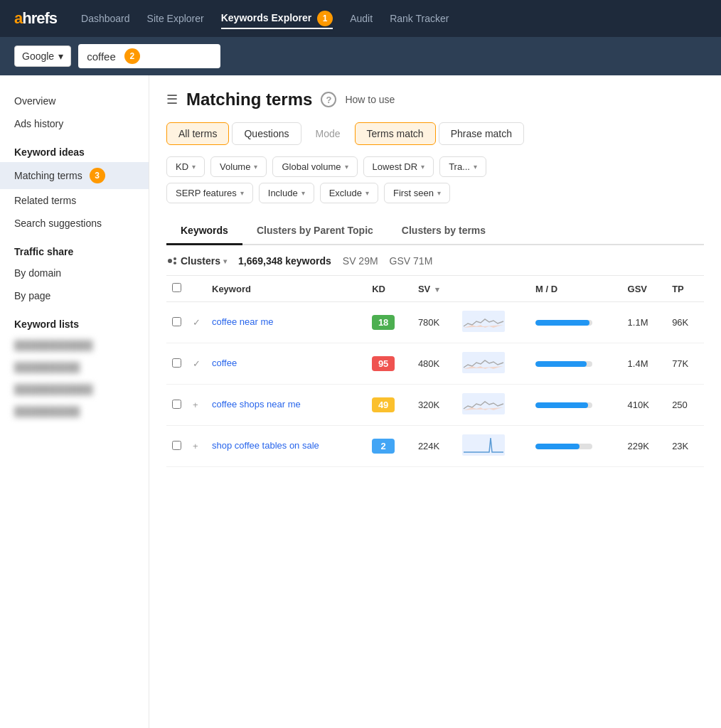 This screenshot has width=721, height=728. Describe the element at coordinates (463, 166) in the screenshot. I see `filter-tra: Tra... ▾` at that location.